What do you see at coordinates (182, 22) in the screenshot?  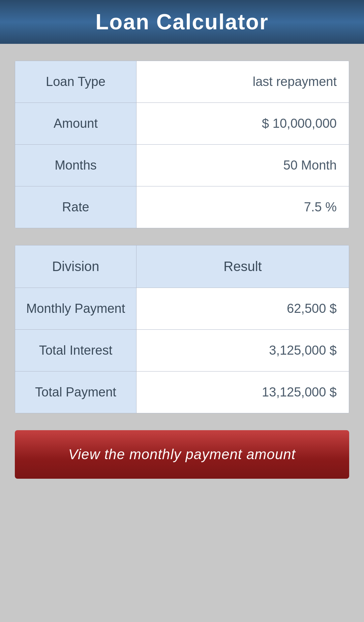 I see `app-header: Loan Calculator` at bounding box center [182, 22].